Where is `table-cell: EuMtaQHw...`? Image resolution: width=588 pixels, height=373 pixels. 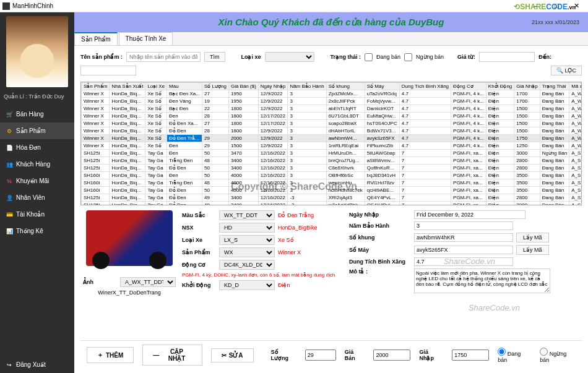 table-cell: EuMtaQHw... is located at coordinates (382, 116).